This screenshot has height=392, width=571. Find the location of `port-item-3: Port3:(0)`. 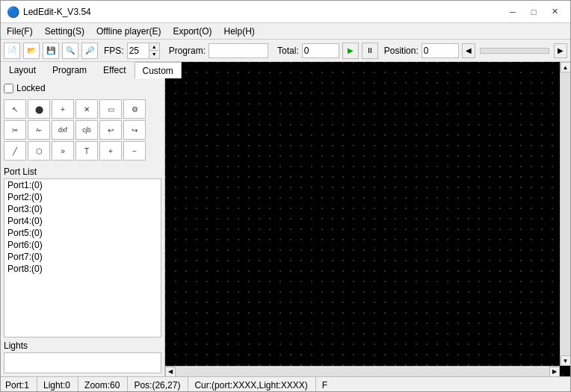

port-item-3: Port3:(0) is located at coordinates (82, 209).